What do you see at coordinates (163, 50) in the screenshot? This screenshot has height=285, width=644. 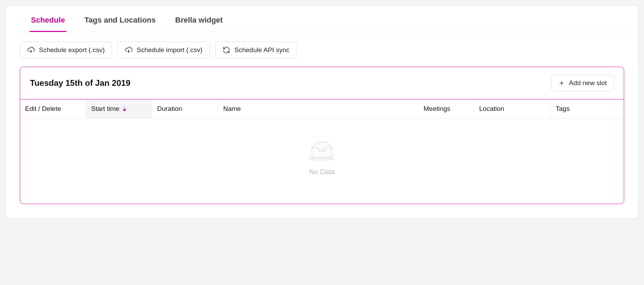 I see `import-csv-button: Schedule import (.csv)` at bounding box center [163, 50].